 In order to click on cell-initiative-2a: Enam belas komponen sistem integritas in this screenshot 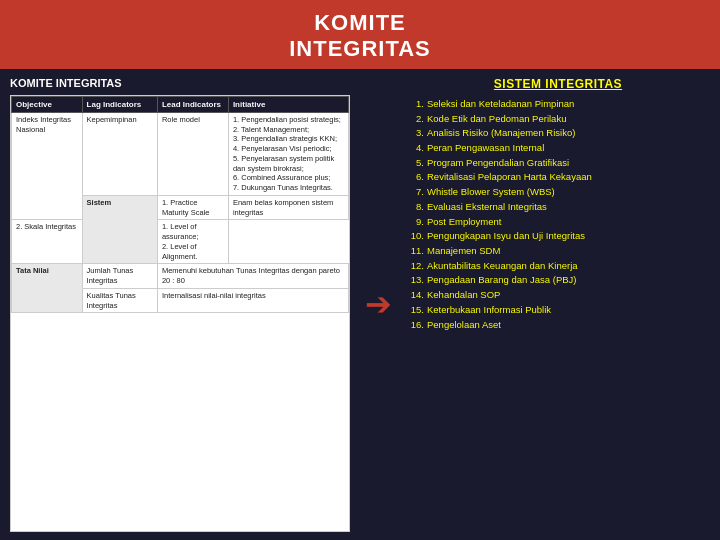, I will do `click(288, 208)`.